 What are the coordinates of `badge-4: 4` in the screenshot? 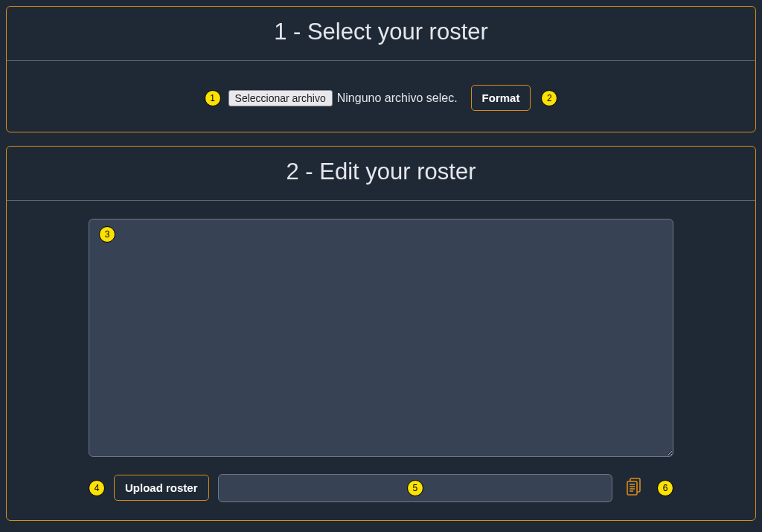 It's located at (97, 488).